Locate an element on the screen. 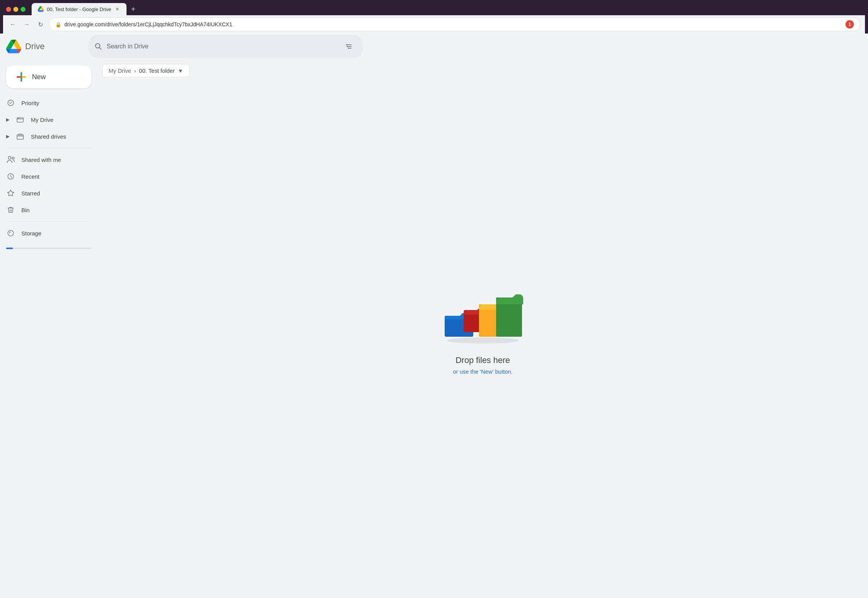  address-bar: 🔒 drive.google.com/drive/folders/1erCjLj… is located at coordinates (455, 24).